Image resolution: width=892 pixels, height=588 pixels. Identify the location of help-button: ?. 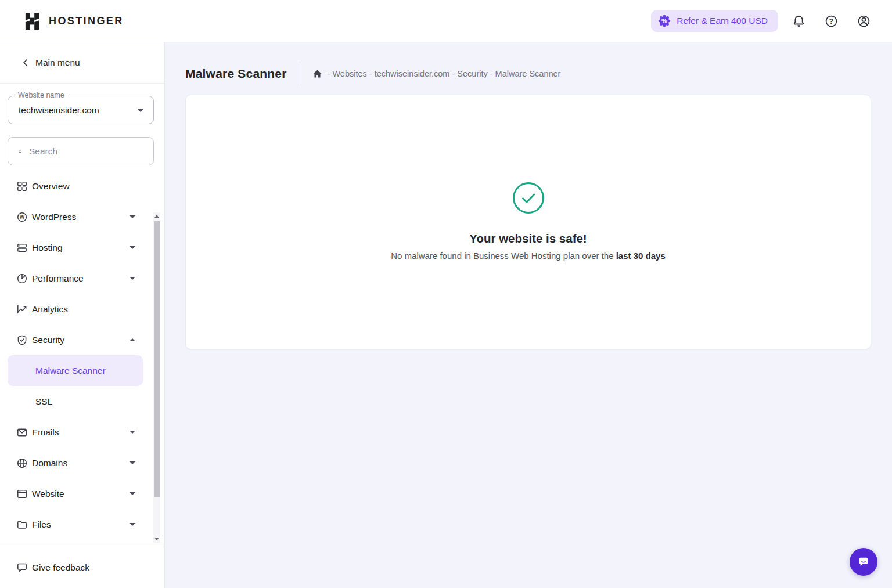
(831, 21).